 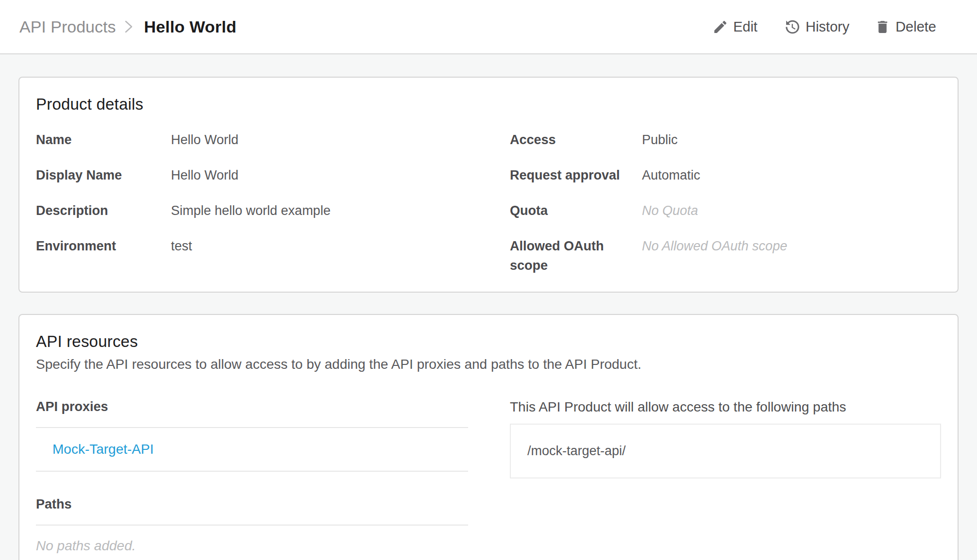 What do you see at coordinates (103, 140) in the screenshot?
I see `field-label: Name` at bounding box center [103, 140].